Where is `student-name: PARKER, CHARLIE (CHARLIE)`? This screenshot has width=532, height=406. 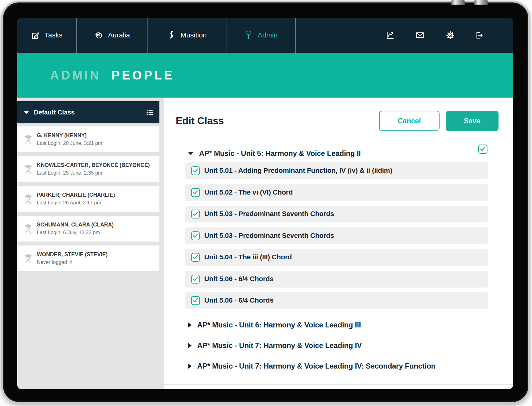
student-name: PARKER, CHARLIE (CHARLIE) is located at coordinates (76, 195).